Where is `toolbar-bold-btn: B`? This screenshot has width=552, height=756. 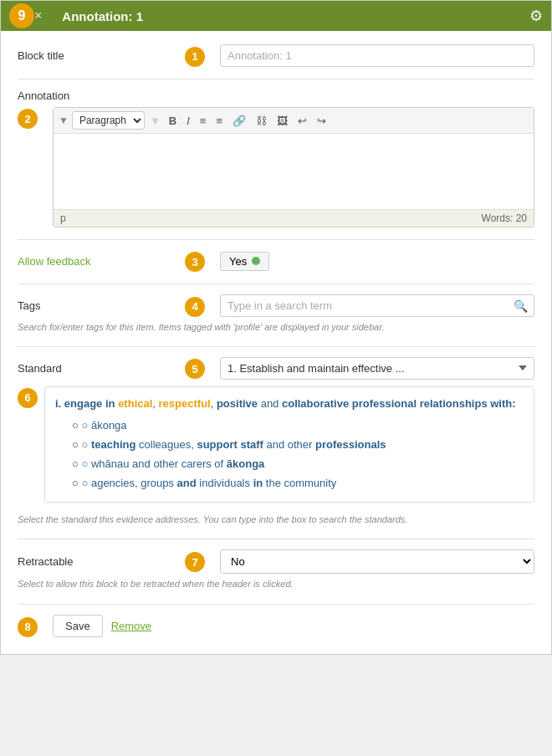
toolbar-bold-btn: B is located at coordinates (172, 120).